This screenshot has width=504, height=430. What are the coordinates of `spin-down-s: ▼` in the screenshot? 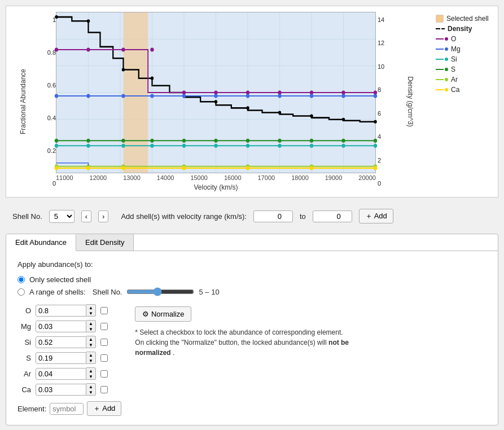 It's located at (91, 361).